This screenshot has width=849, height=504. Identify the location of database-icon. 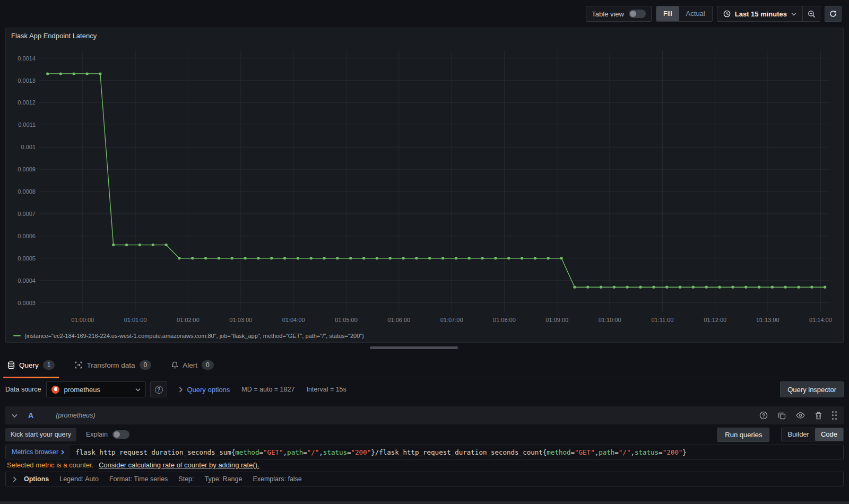
(11, 365).